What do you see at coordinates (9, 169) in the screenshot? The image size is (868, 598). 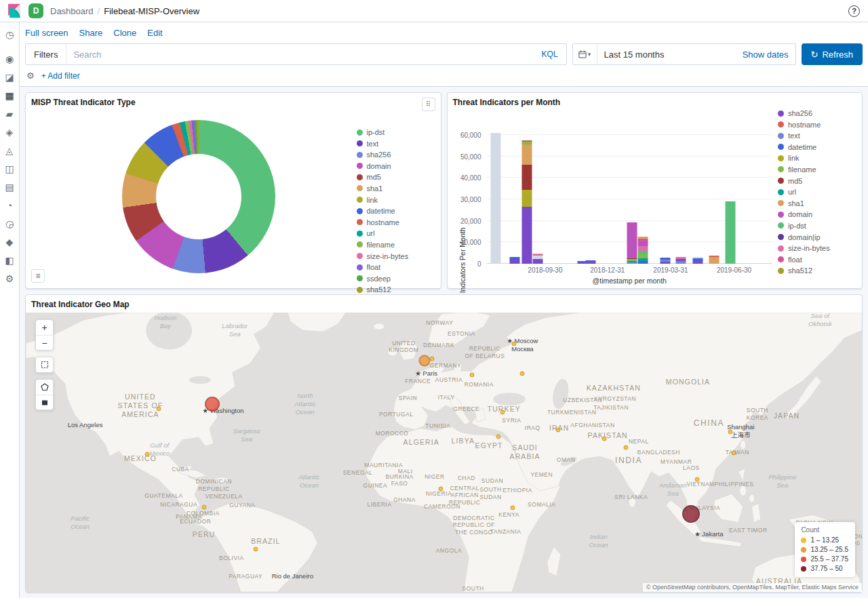 I see `sidebar-item-infrastructure: ◫` at bounding box center [9, 169].